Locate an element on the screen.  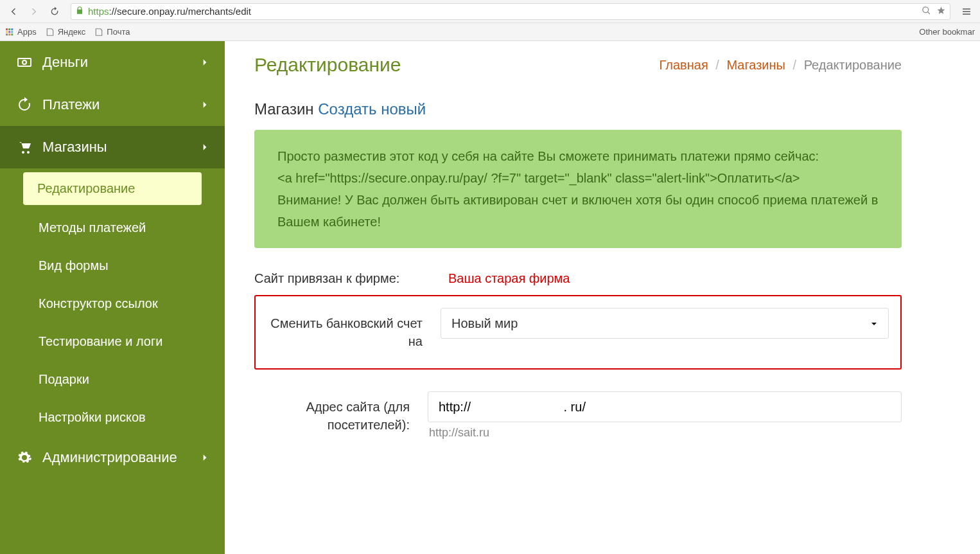
breadcrumb: Главная / Магазины / Редактирование is located at coordinates (781, 66).